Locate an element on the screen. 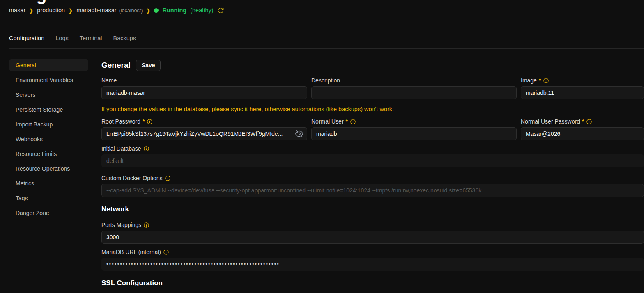 The image size is (644, 293). page-title-partial: g is located at coordinates (62, 2).